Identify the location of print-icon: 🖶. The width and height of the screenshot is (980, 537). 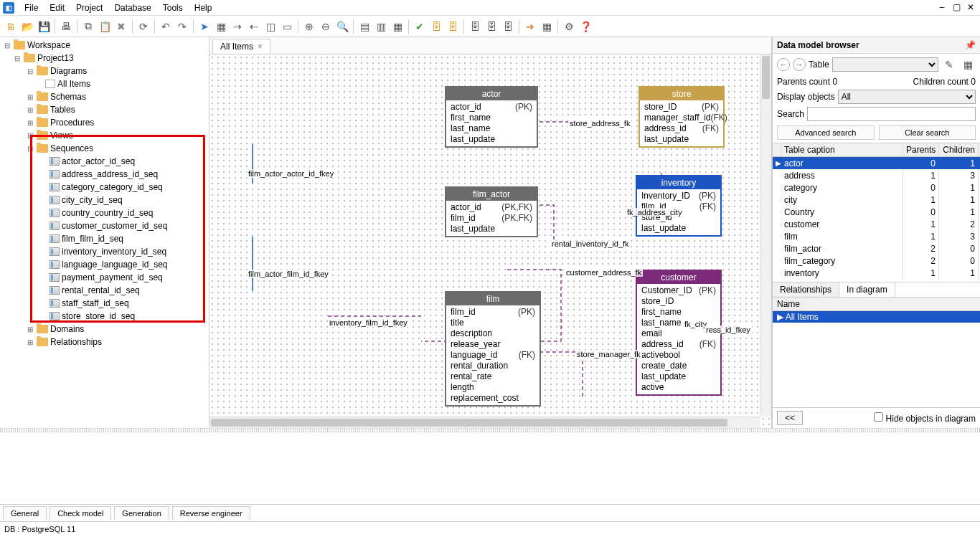
(66, 27).